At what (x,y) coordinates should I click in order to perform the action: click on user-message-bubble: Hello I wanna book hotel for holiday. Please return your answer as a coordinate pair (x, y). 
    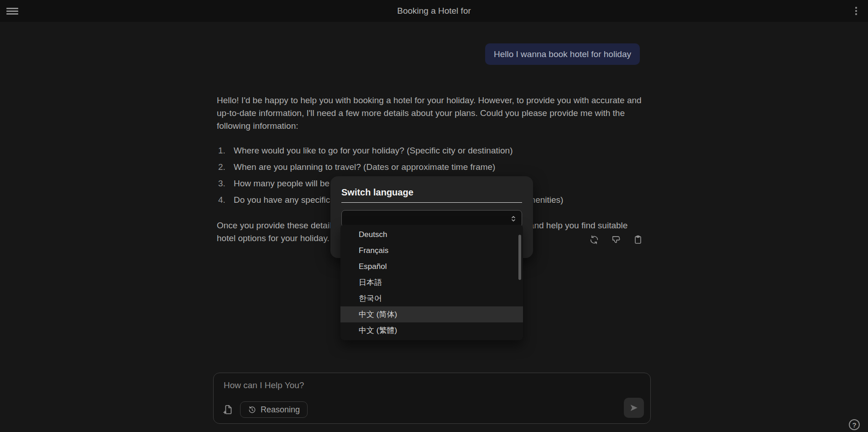
    Looking at the image, I should click on (562, 54).